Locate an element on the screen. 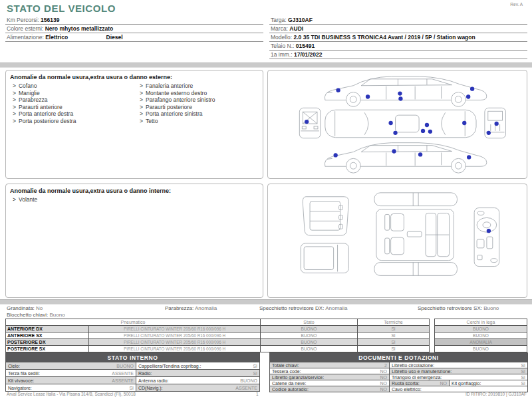 This screenshot has height=399, width=532. tires-section: Pneumatico Stato Termiche ANTERIORE DX P… is located at coordinates (266, 335).